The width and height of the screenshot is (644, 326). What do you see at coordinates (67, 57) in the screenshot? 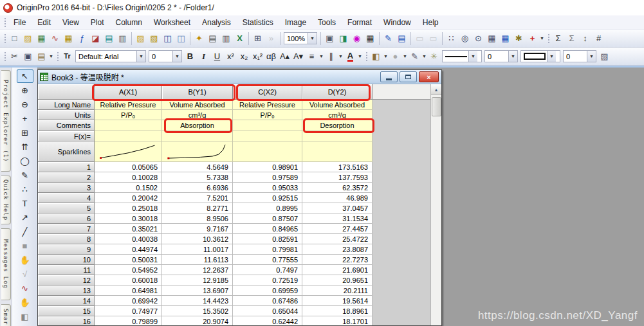
I see `font-style-icon: Tr` at bounding box center [67, 57].